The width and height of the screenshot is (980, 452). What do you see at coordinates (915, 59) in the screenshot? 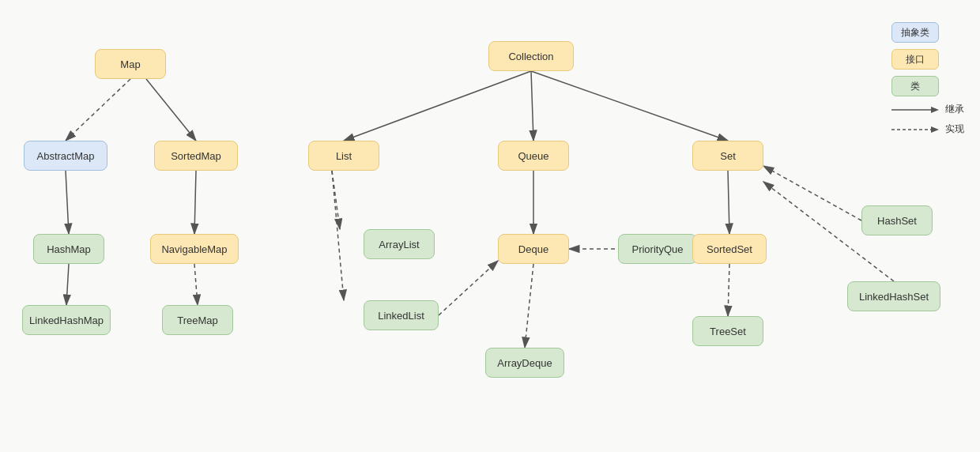
I see `legend-interface-box: 接口` at bounding box center [915, 59].